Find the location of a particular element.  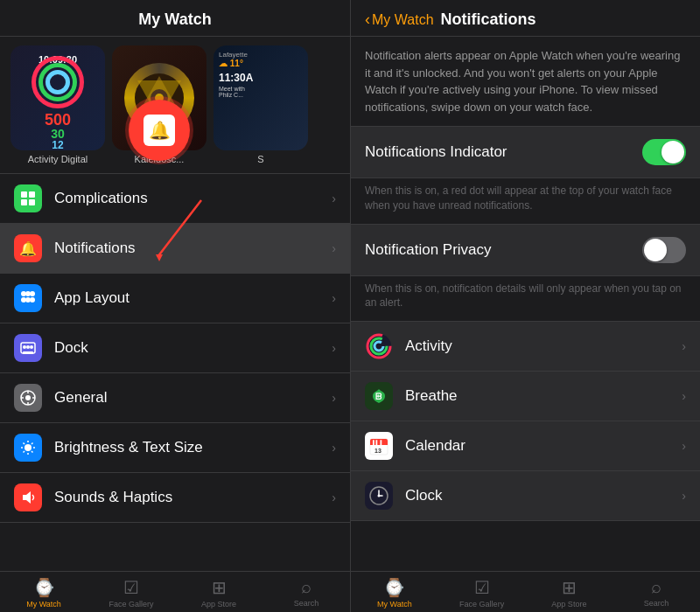

menu-item-brightness: Brightness & Text Size › is located at coordinates (175, 448).